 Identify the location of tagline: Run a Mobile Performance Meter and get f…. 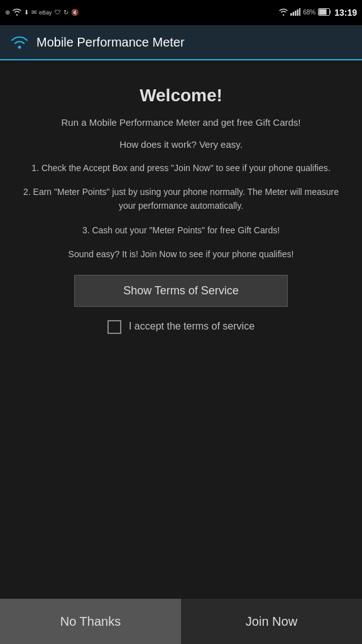
(181, 123).